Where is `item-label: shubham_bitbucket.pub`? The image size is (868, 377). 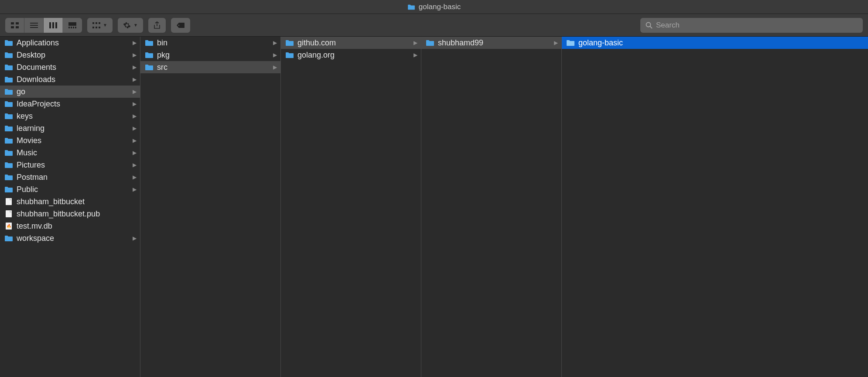 item-label: shubham_bitbucket.pub is located at coordinates (77, 214).